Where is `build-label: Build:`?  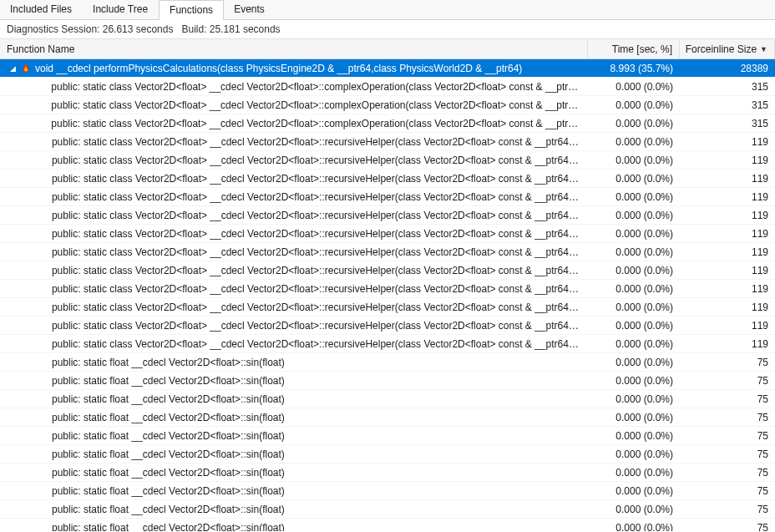 build-label: Build: is located at coordinates (194, 29).